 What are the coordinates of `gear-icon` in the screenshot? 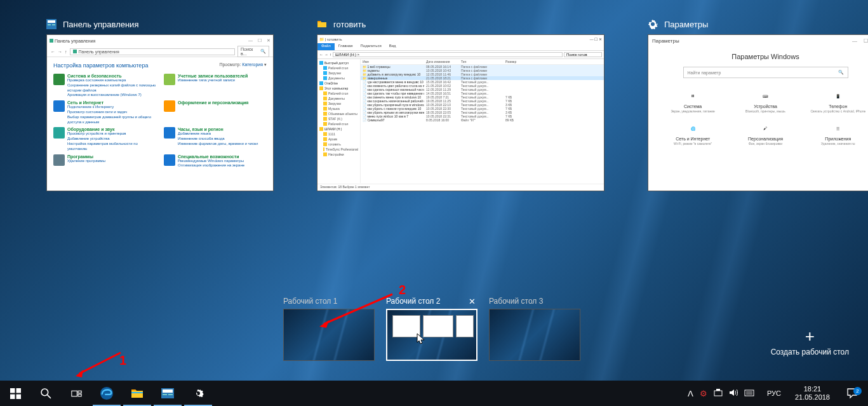 It's located at (653, 24).